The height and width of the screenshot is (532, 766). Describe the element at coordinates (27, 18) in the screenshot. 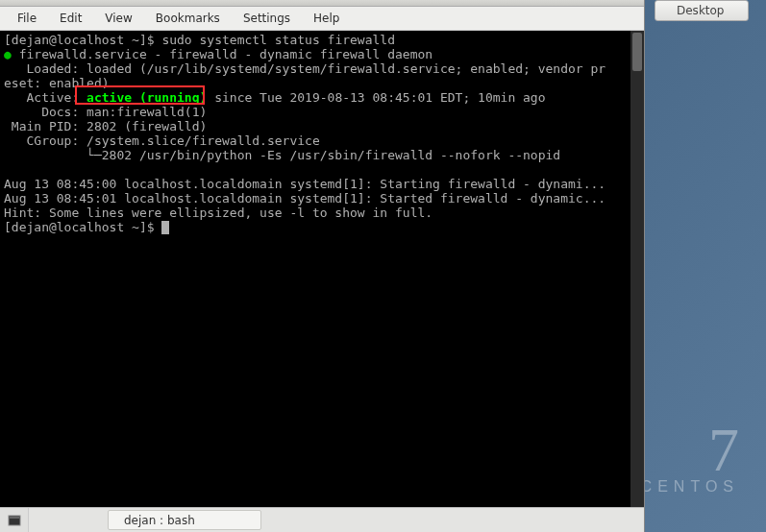

I see `menu-file: File` at that location.